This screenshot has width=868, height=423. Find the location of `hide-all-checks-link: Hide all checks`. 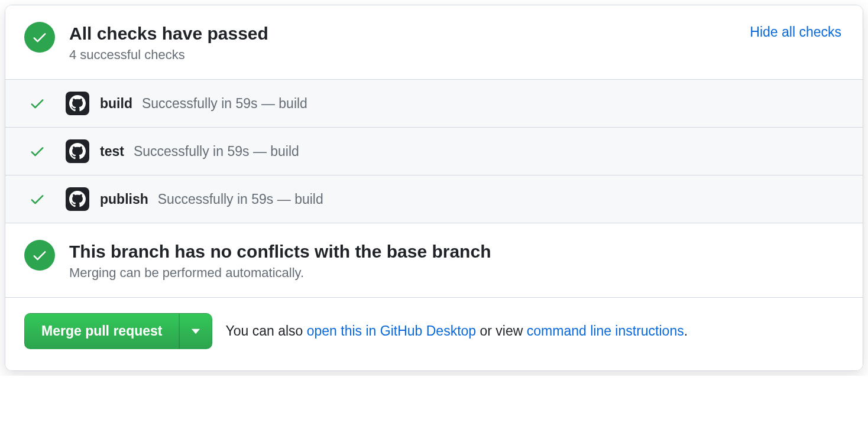

hide-all-checks-link: Hide all checks is located at coordinates (796, 32).